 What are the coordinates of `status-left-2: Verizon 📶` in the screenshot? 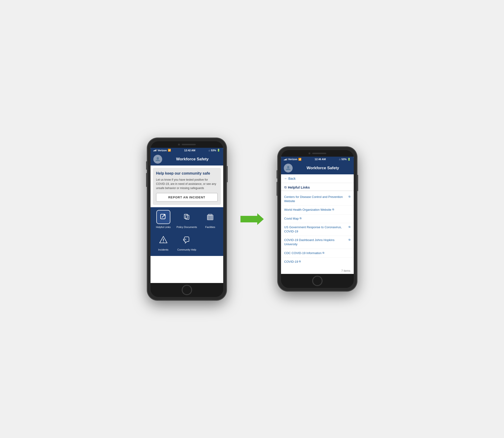 It's located at (293, 159).